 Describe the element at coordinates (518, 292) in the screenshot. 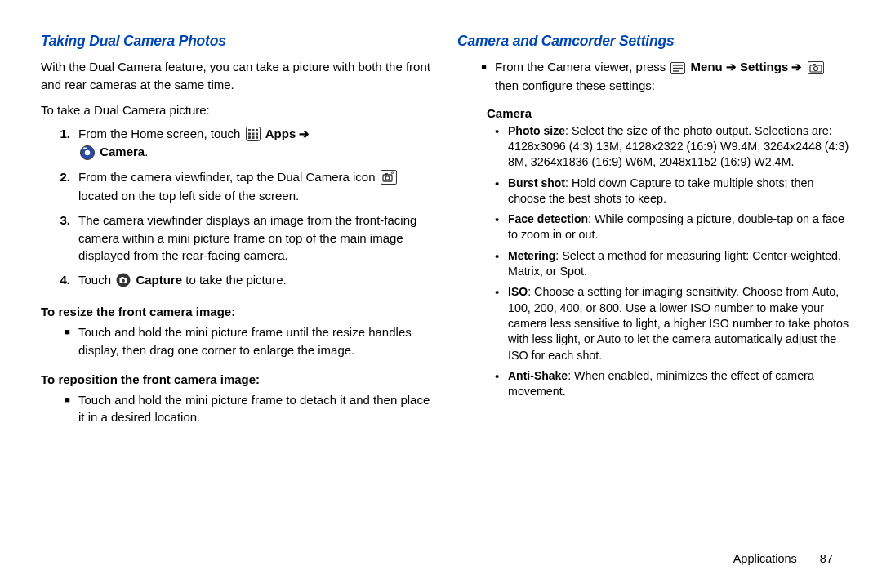

I see `label: ISO` at that location.